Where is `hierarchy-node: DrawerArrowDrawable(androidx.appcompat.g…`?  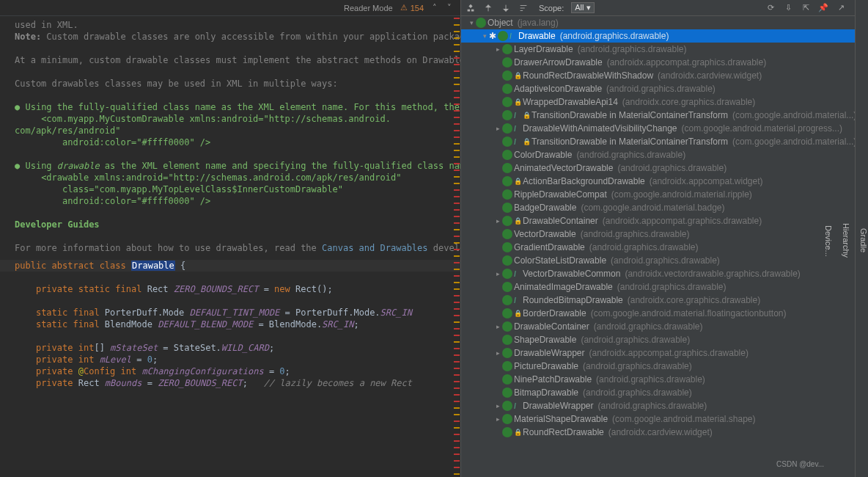
hierarchy-node: DrawerArrowDrawable(androidx.appcompat.g… is located at coordinates (664, 62).